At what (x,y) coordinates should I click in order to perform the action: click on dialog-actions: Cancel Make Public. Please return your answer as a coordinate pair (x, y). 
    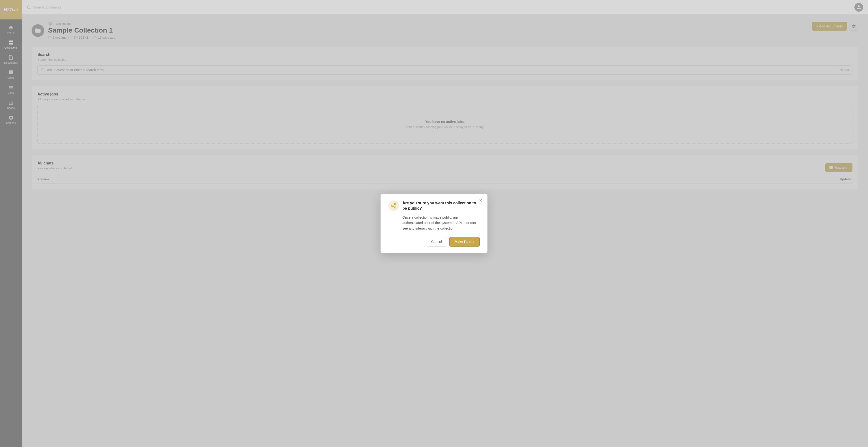
    Looking at the image, I should click on (434, 242).